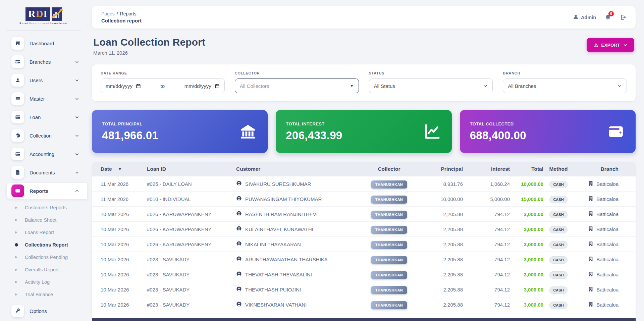  What do you see at coordinates (297, 86) in the screenshot?
I see `collector-select: All Collectors ▼` at bounding box center [297, 86].